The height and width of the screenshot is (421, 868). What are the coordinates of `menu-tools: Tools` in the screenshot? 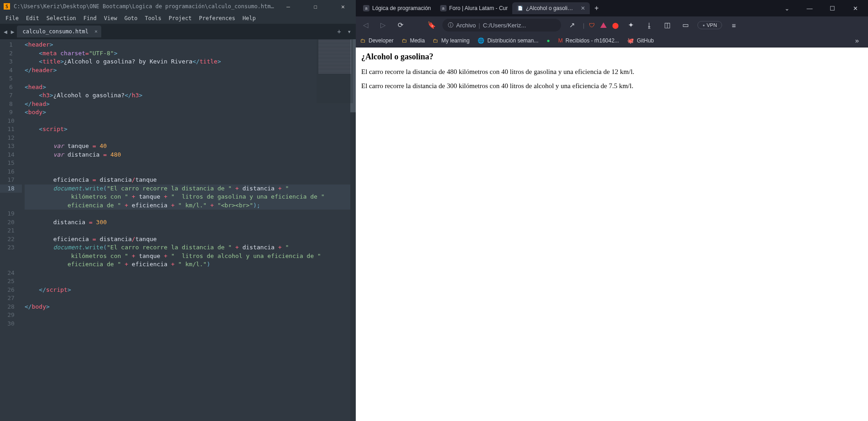 It's located at (153, 18).